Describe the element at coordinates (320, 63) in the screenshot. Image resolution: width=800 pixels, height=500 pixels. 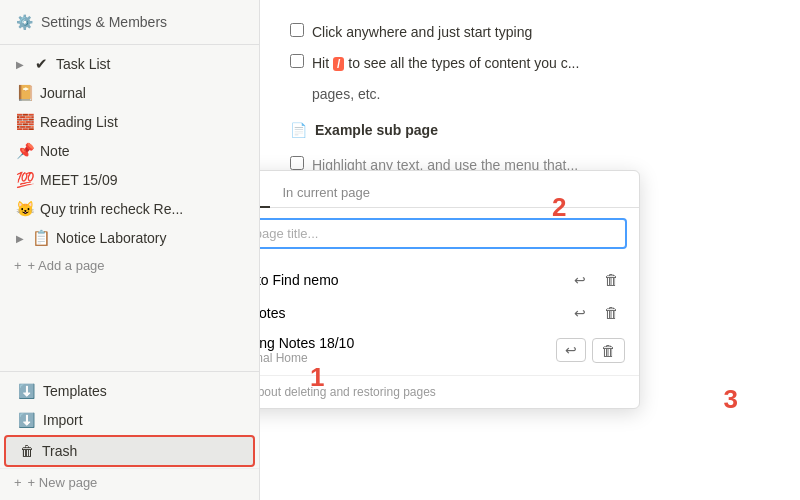
I see `hit-label: Hit` at that location.